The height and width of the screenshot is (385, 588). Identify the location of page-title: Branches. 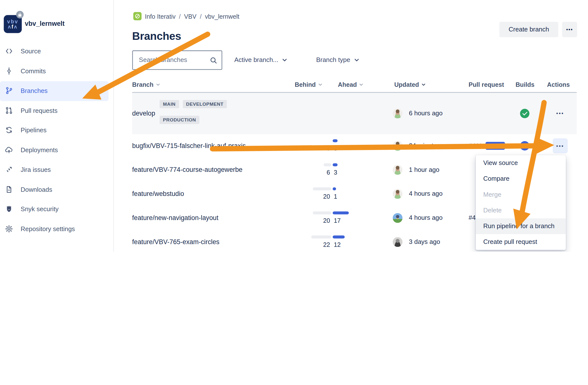
(157, 36).